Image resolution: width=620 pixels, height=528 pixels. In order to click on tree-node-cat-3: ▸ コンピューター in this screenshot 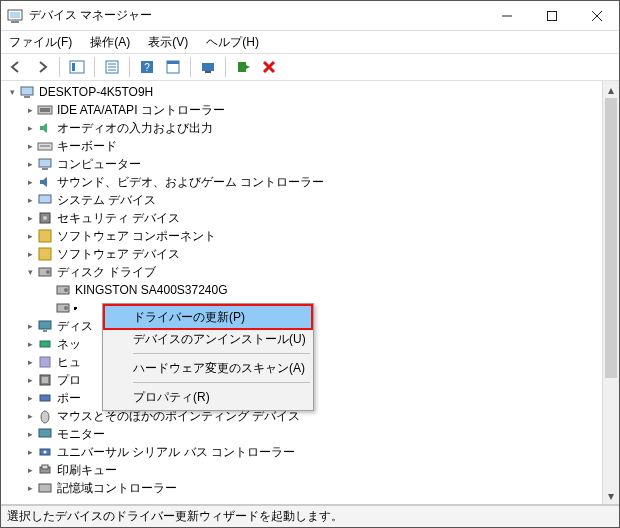, I will do `click(302, 164)`.